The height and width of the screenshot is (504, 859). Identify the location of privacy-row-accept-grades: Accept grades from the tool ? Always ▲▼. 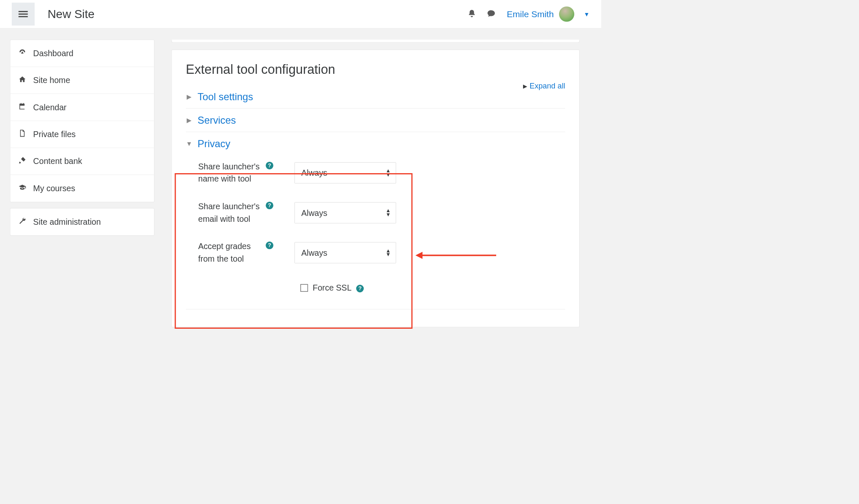
(375, 254).